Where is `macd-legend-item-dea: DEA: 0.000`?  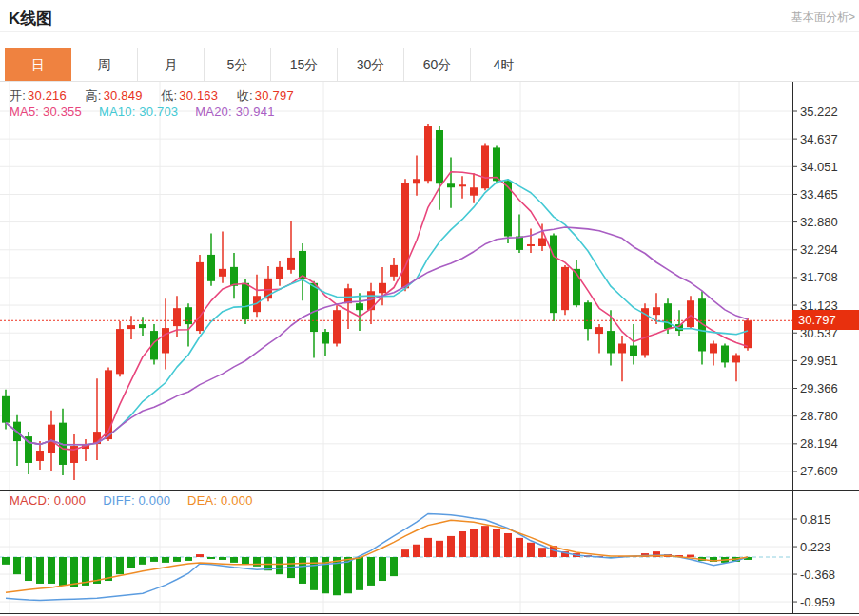
macd-legend-item-dea: DEA: 0.000 is located at coordinates (221, 500).